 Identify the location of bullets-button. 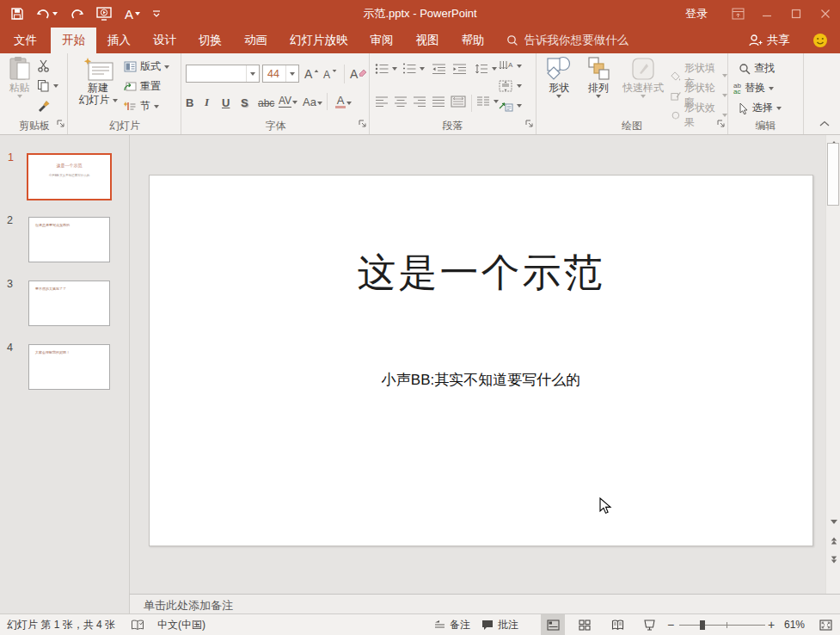
(386, 69).